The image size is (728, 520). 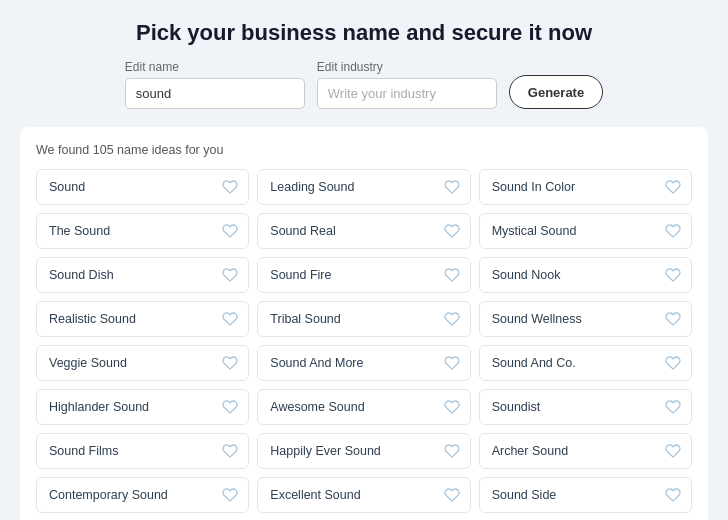 What do you see at coordinates (364, 451) in the screenshot?
I see `name-card: Happily Ever Sound` at bounding box center [364, 451].